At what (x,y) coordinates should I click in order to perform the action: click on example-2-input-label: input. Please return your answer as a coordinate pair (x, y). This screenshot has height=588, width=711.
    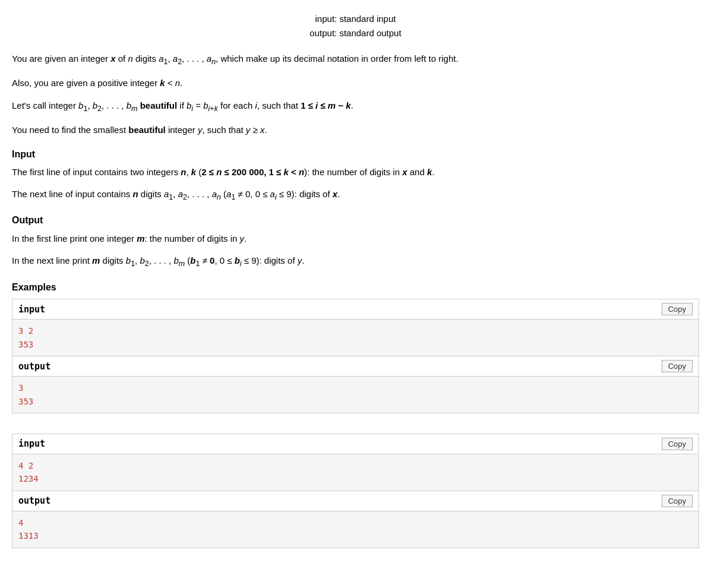
    Looking at the image, I should click on (32, 444).